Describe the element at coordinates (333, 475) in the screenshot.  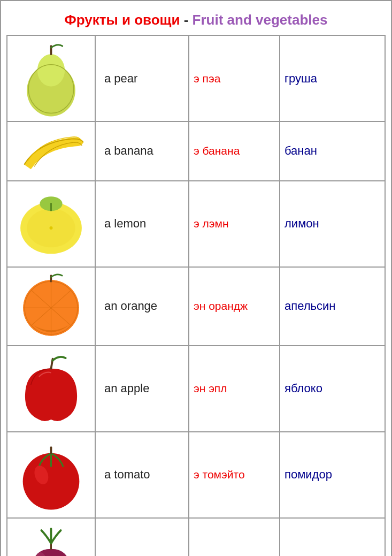
I see `cell-russian-tomato: помидор` at that location.